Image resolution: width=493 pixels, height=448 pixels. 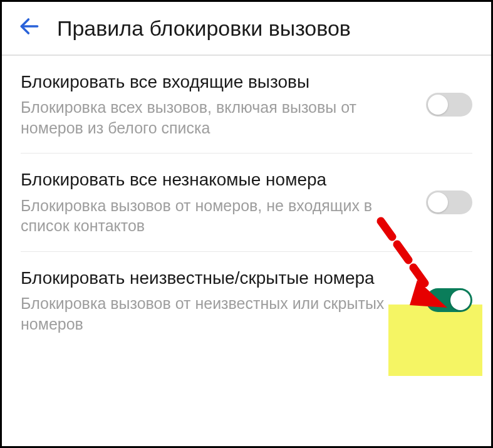 What do you see at coordinates (449, 202) in the screenshot?
I see `toggle-block-unknown-numbers` at bounding box center [449, 202].